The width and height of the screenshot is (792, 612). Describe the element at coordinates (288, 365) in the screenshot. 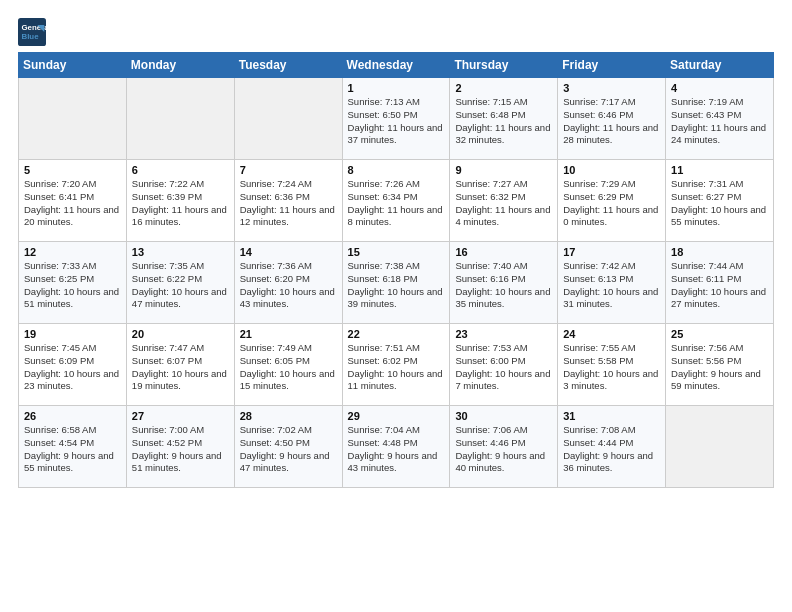

I see `calendar-cell: 21Sunrise: 7:49 AMSunset: 6:05 PMDayligh…` at that location.